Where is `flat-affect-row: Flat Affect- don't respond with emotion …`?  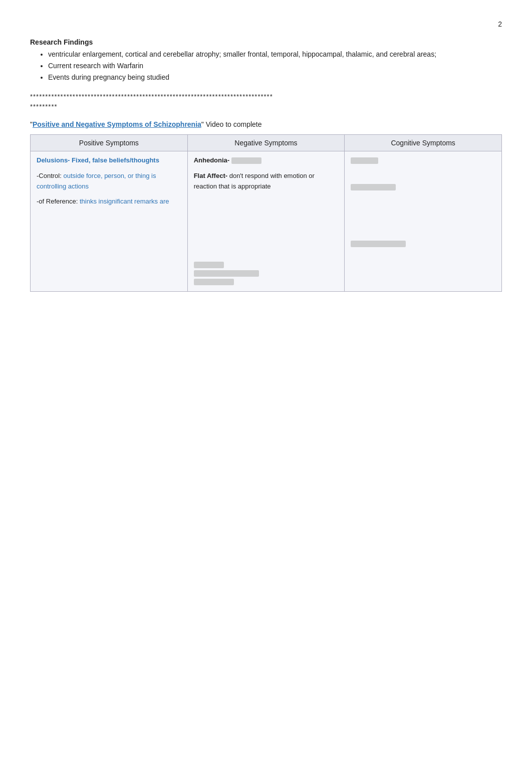
flat-affect-row: Flat Affect- don't respond with emotion … is located at coordinates (267, 181).